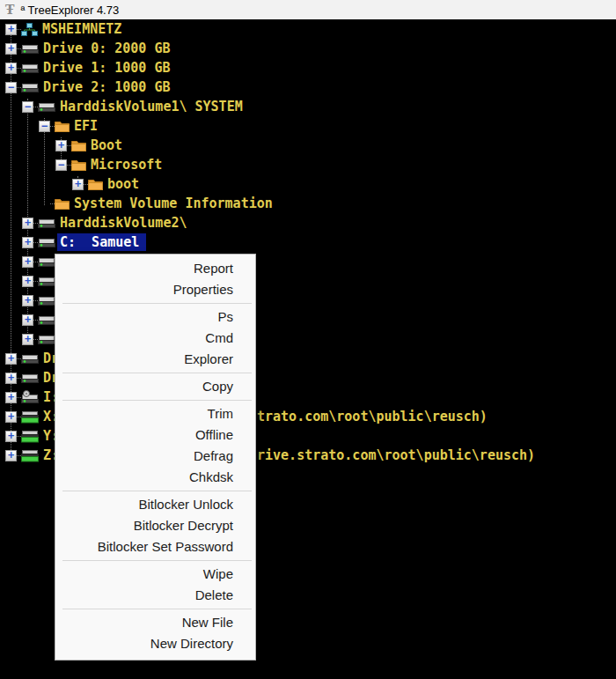 Image resolution: width=616 pixels, height=679 pixels. I want to click on menu-item-properties: Properties, so click(155, 290).